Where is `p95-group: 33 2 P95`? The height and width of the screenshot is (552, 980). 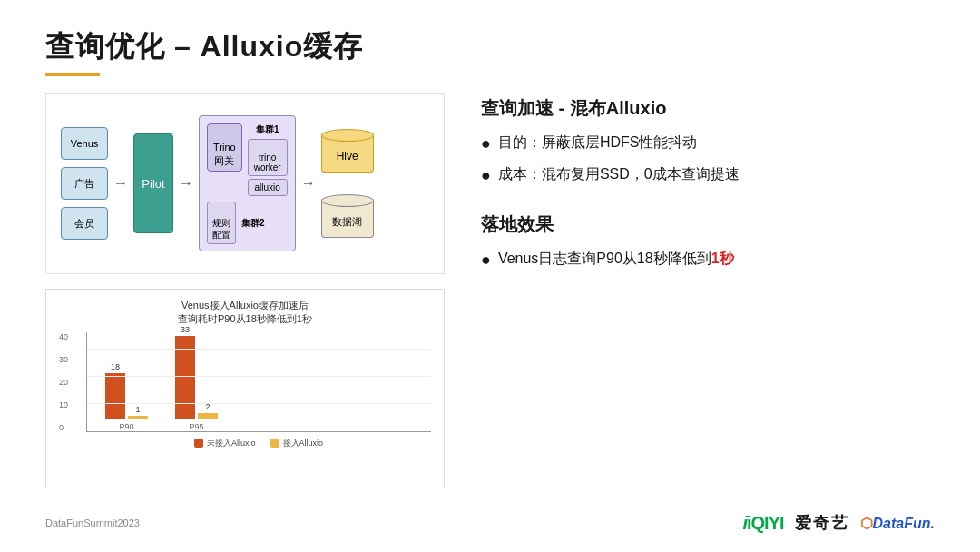 p95-group: 33 2 P95 is located at coordinates (196, 378).